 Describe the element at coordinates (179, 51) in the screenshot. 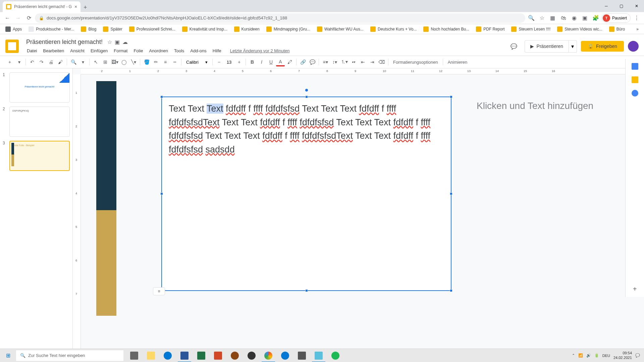

I see `menu-tools: Tools` at that location.